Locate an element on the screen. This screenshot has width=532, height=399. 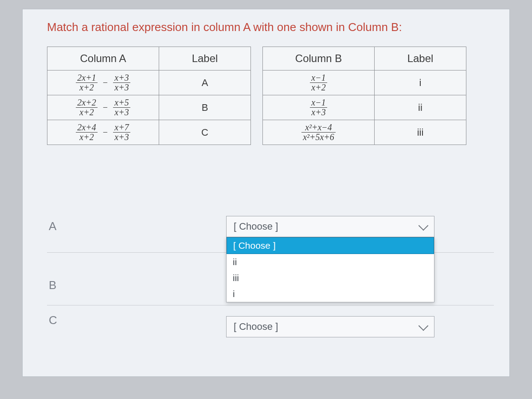
dropdown-option: i is located at coordinates (330, 294).